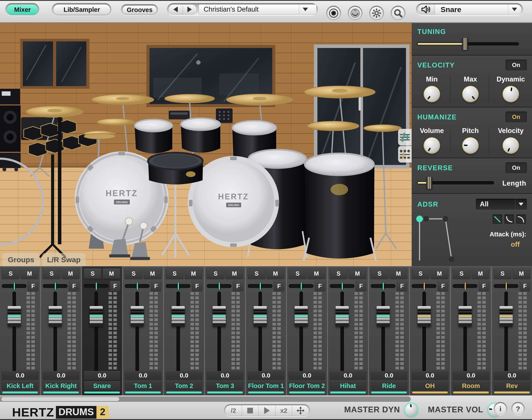 This screenshot has width=532, height=420. What do you see at coordinates (20, 386) in the screenshot?
I see `channel-label: Kick Left` at bounding box center [20, 386].